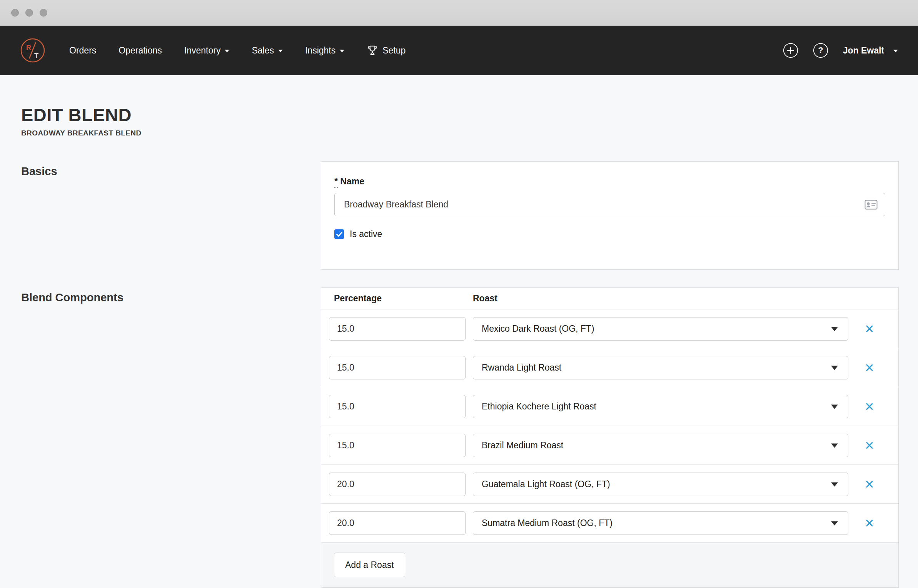  I want to click on nav-menu: Orders Operations Inventory Sales Insigh…, so click(237, 50).